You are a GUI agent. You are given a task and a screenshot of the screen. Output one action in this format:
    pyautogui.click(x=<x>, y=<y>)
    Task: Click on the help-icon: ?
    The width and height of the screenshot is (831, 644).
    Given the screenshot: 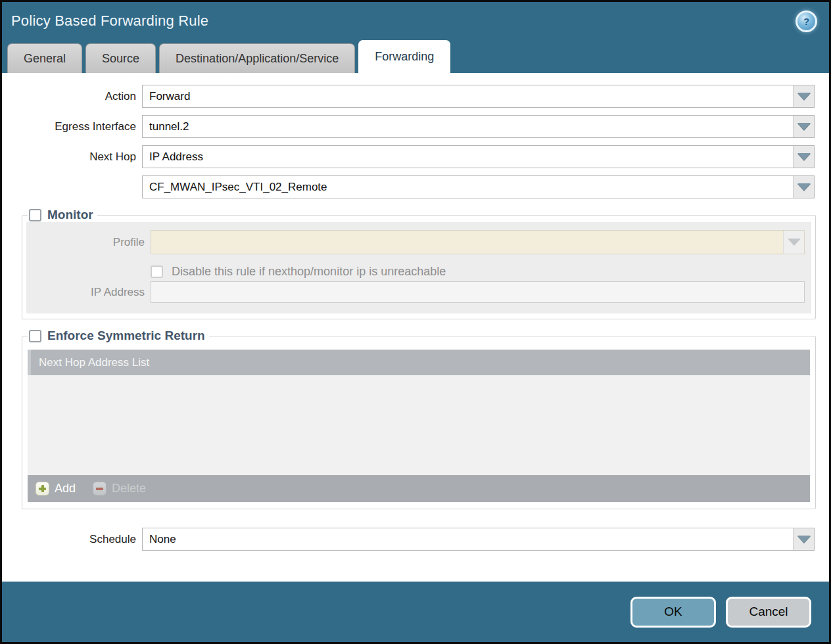 What is the action you would take?
    pyautogui.click(x=806, y=21)
    